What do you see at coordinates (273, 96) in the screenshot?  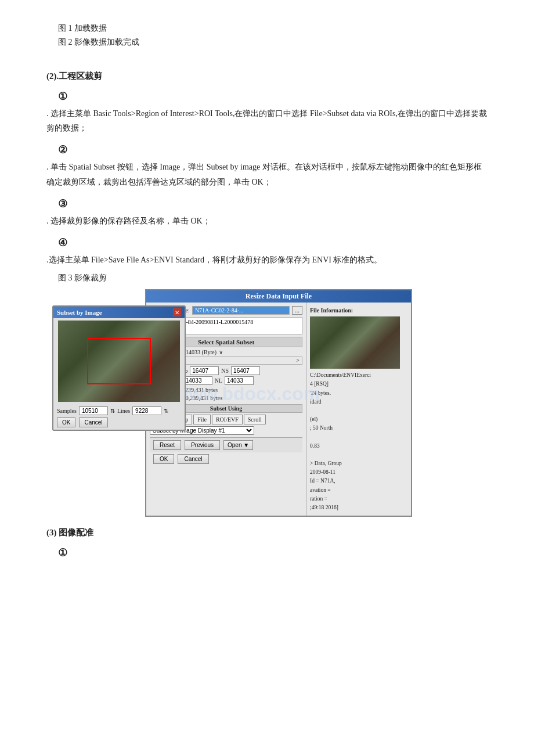 I see `circle-num-1a: ①` at bounding box center [273, 96].